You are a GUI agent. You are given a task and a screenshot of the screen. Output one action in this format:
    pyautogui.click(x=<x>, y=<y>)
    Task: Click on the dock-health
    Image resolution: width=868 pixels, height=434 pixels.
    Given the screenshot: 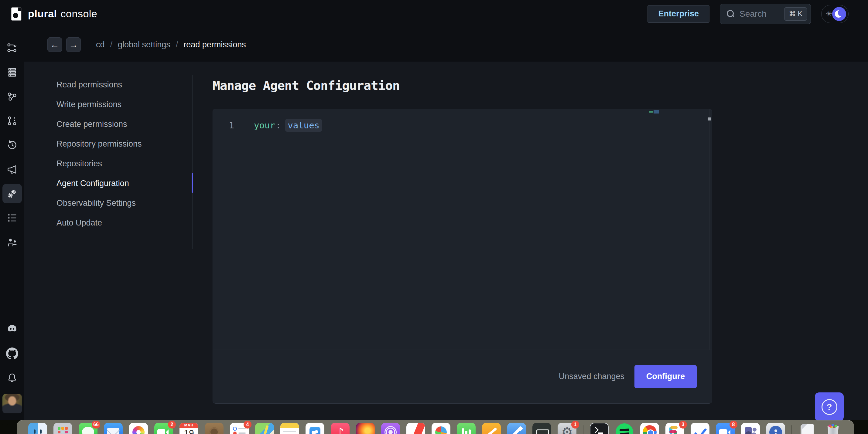 What is the action you would take?
    pyautogui.click(x=466, y=428)
    